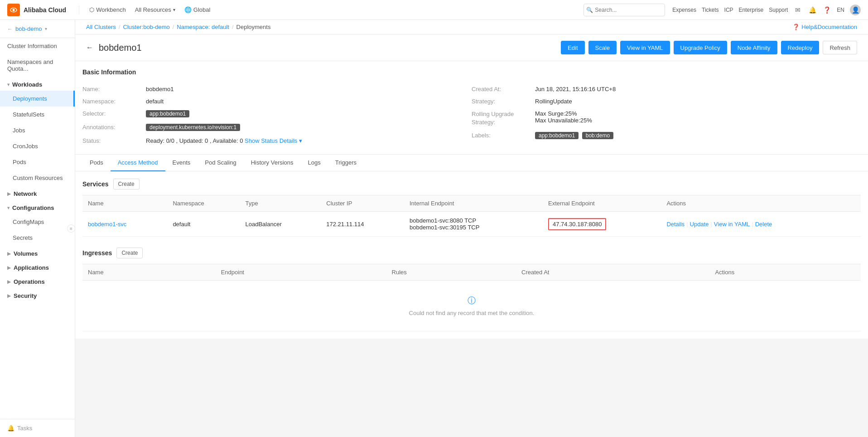 Image resolution: width=868 pixels, height=437 pixels. Describe the element at coordinates (203, 27) in the screenshot. I see `breadcrumb-namespace: Namespace: default` at that location.